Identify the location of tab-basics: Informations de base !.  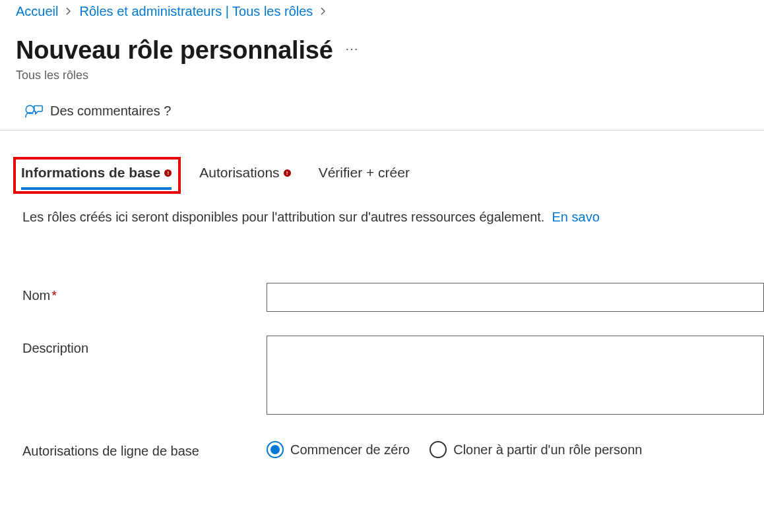
(96, 176).